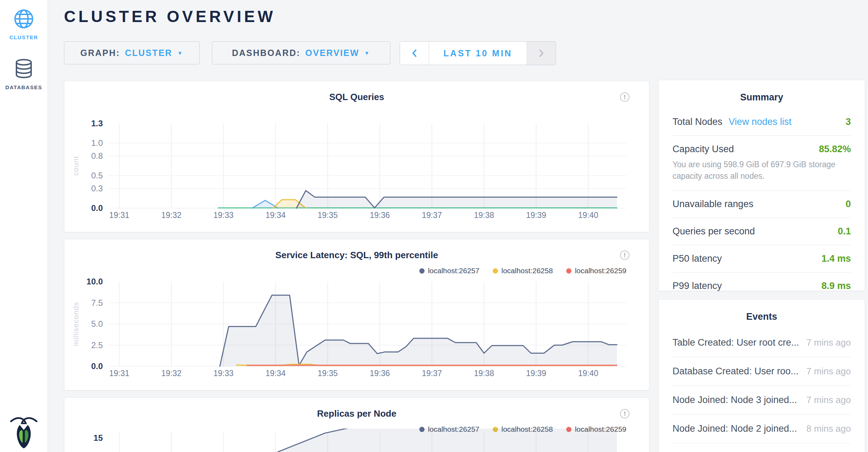 This screenshot has width=868, height=452. Describe the element at coordinates (132, 53) in the screenshot. I see `graph-dropdown: GRAPH: CLUSTER ▼` at that location.